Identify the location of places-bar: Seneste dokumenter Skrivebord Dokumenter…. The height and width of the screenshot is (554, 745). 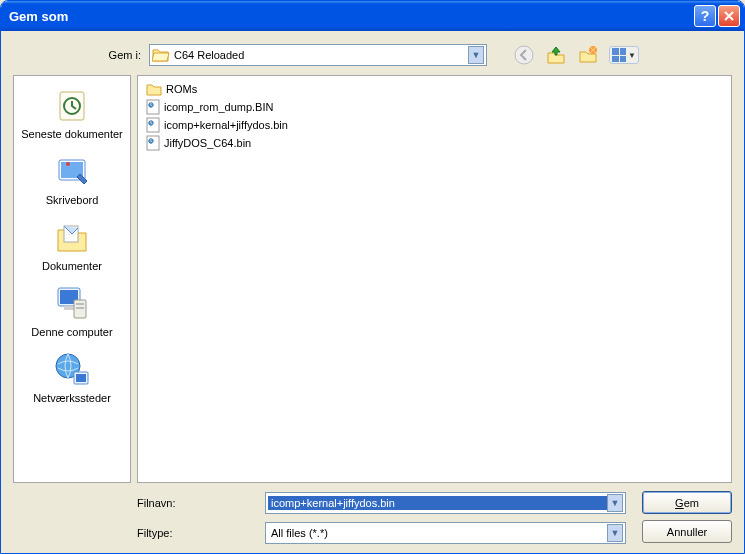
(72, 279).